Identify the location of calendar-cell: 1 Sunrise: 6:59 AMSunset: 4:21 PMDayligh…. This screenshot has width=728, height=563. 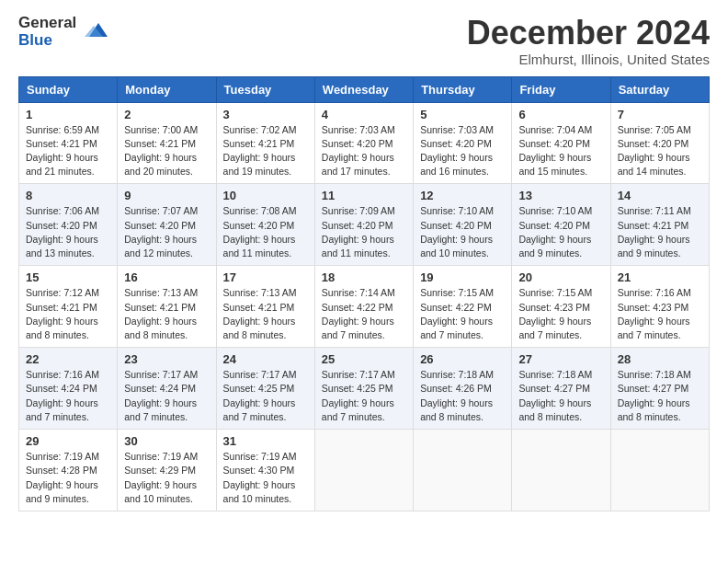
(68, 144).